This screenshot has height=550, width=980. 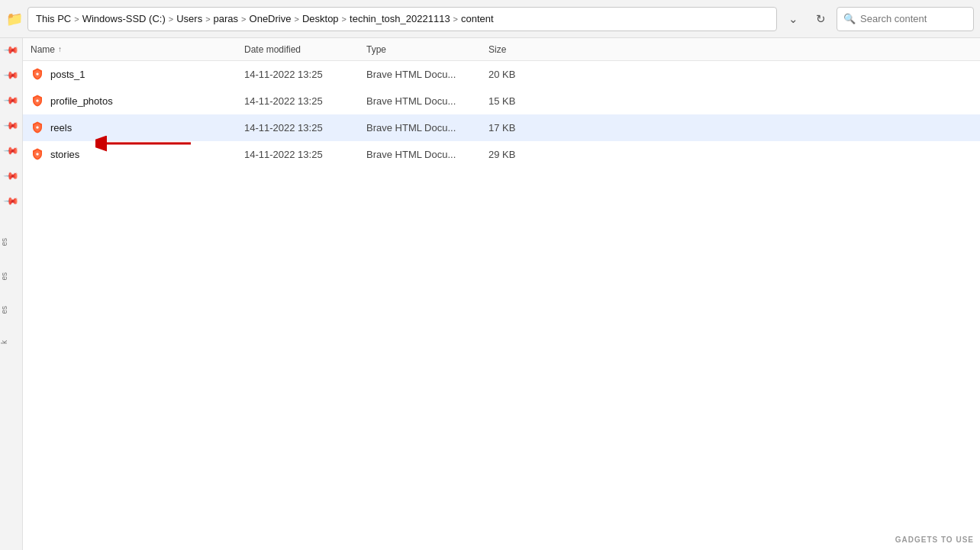 I want to click on pin-icon-1: 📌, so click(x=11, y=50).